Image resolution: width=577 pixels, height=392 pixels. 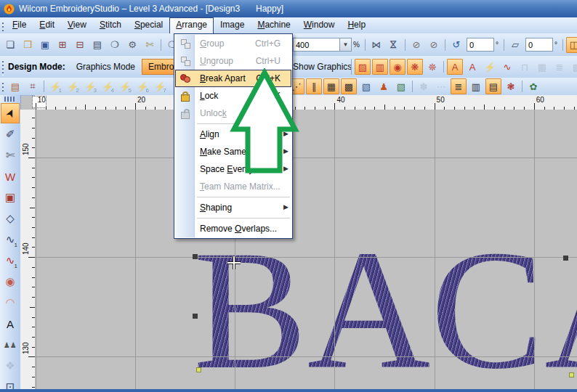 I want to click on ruler-tick, so click(x=32, y=158).